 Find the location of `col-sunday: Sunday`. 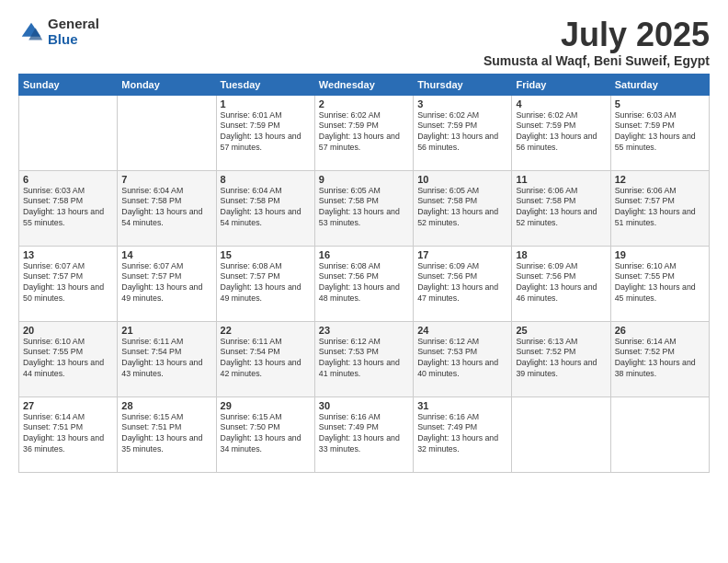

col-sunday: Sunday is located at coordinates (68, 85).